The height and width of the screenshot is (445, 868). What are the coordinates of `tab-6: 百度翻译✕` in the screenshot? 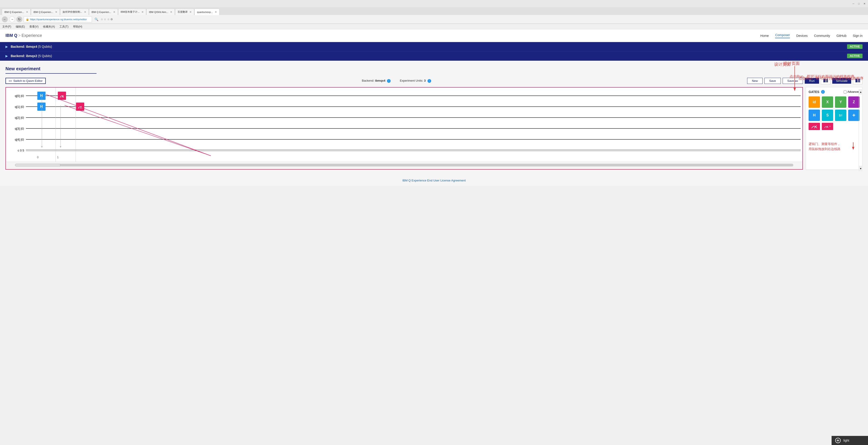 It's located at (185, 12).